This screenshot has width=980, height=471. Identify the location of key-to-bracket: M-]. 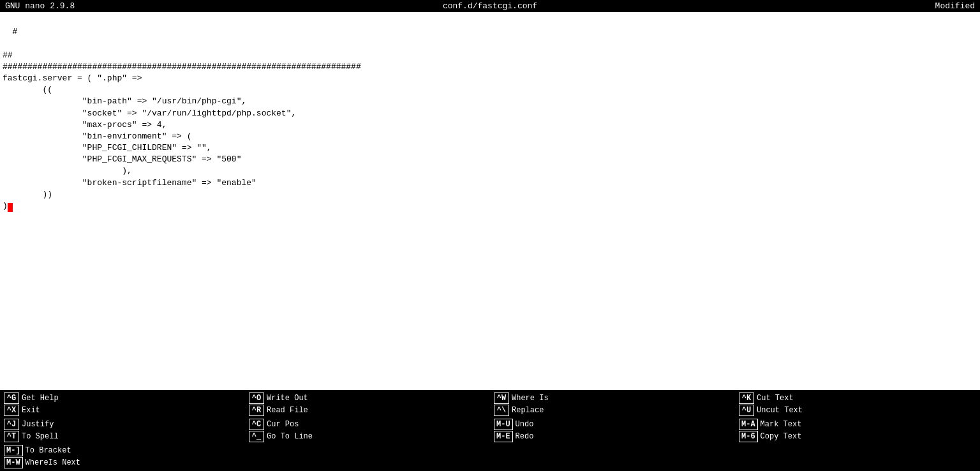
(13, 451).